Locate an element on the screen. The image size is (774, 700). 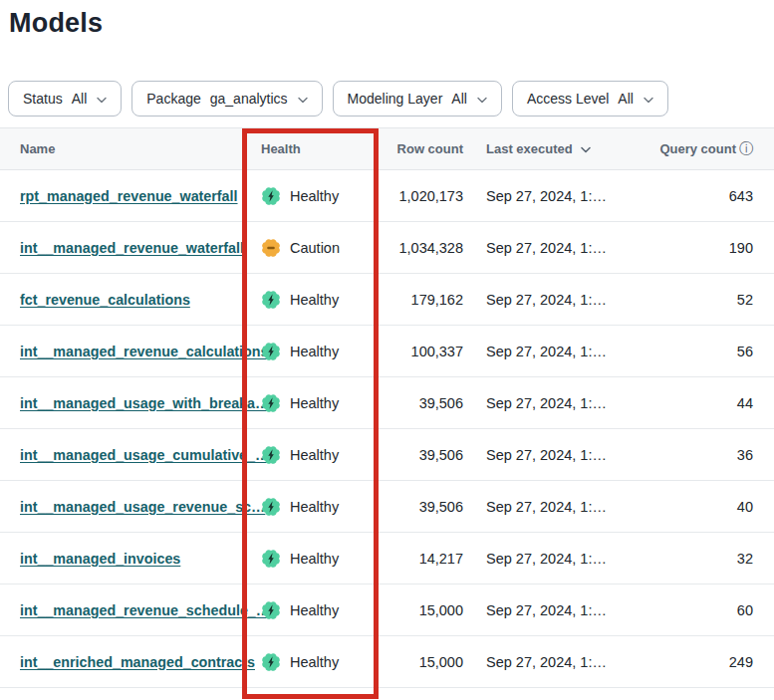
model-name-link: int__managed_revenue_calculations is located at coordinates (144, 351).